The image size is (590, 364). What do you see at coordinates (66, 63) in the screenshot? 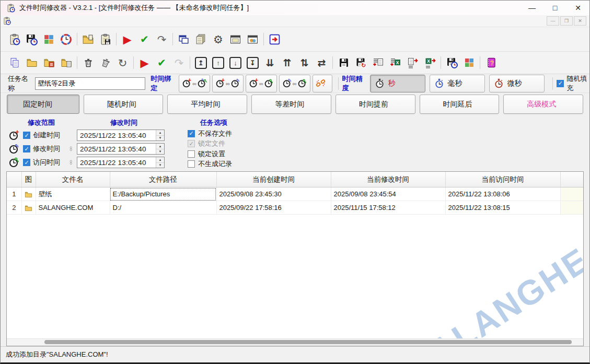
I see `add-folder-record-button` at bounding box center [66, 63].